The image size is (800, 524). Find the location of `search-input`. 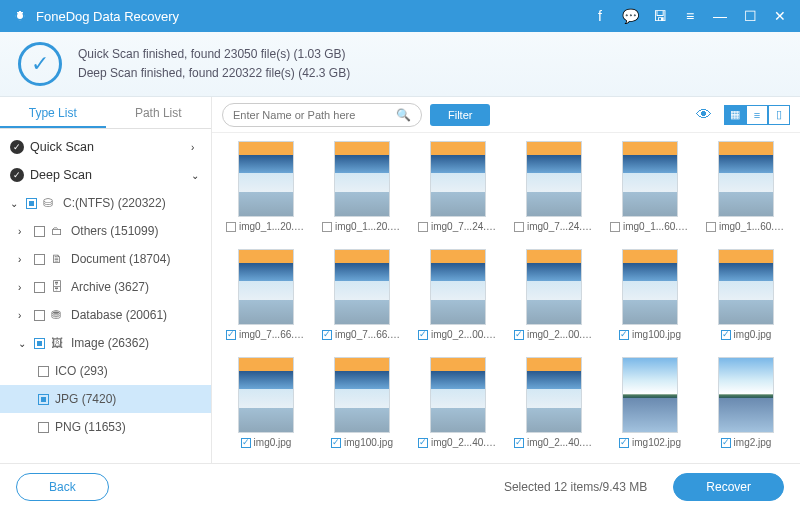

search-input is located at coordinates (314, 115).